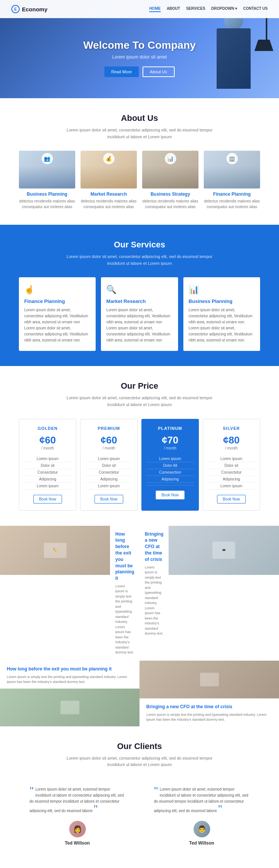 The height and width of the screenshot is (868, 279). What do you see at coordinates (174, 9) in the screenshot?
I see `nav-about: ABOUT` at bounding box center [174, 9].